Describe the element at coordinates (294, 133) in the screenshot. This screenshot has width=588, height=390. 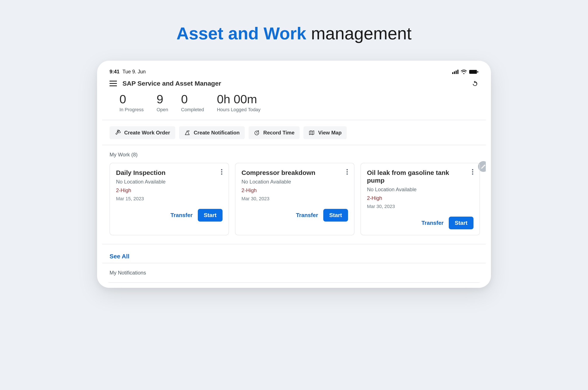
I see `actions-row: Create Work Order Create Notification Re…` at that location.